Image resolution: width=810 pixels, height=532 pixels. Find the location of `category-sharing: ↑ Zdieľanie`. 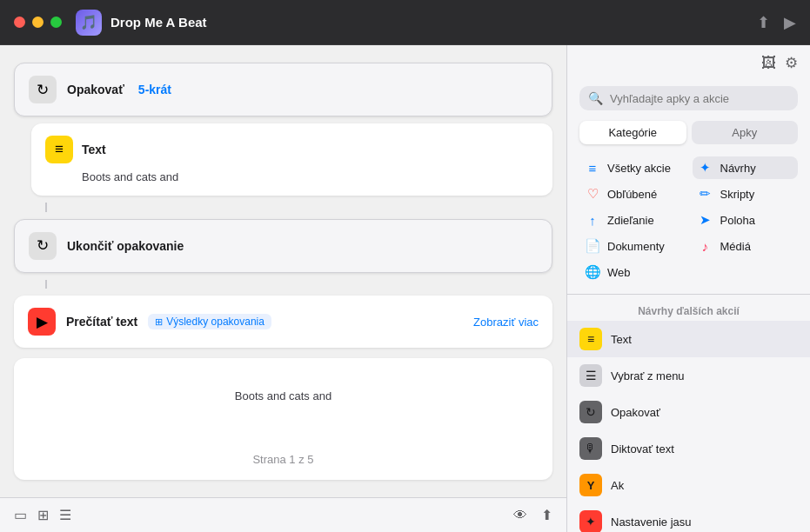

category-sharing: ↑ Zdieľanie is located at coordinates (633, 220).